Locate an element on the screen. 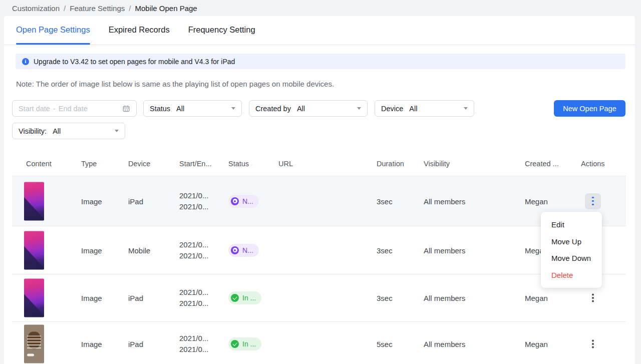 The image size is (641, 364). menu-item-move-up: Move Up is located at coordinates (571, 242).